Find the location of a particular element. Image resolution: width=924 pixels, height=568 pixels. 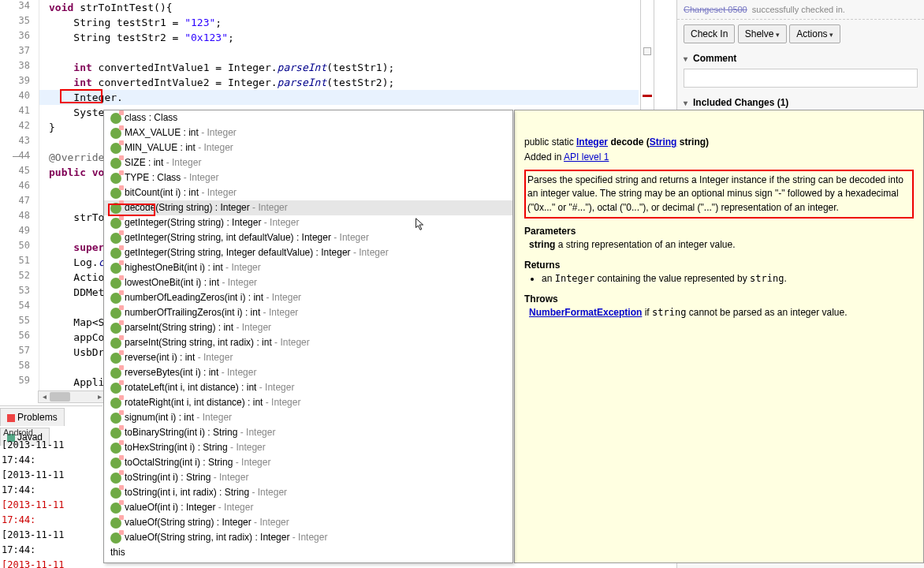

changeset-link: Changeset 0500 is located at coordinates (716, 9).